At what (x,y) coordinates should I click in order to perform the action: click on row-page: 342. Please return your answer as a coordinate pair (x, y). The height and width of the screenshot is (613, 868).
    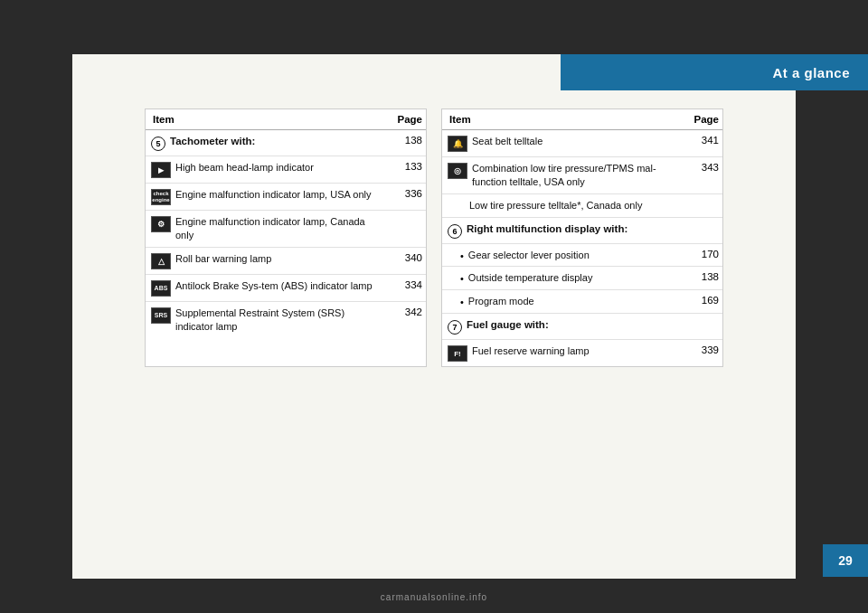
    Looking at the image, I should click on (403, 312).